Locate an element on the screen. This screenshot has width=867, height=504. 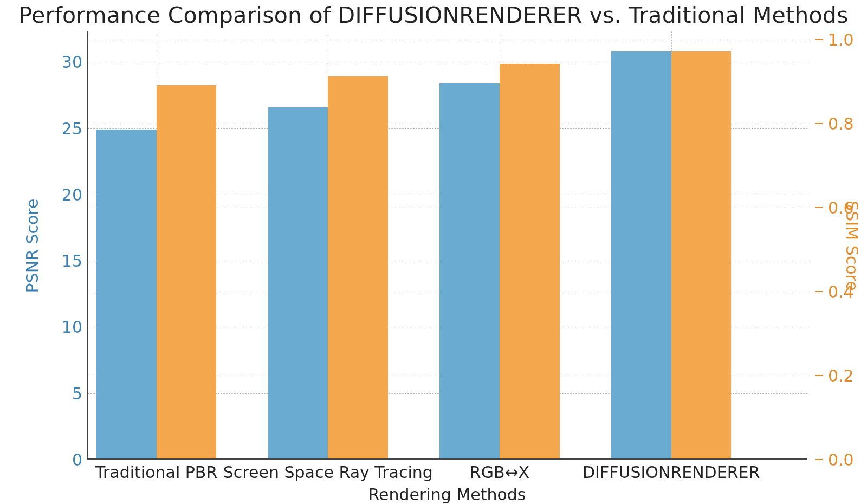
y-left-tick-label: 15 is located at coordinates (69, 261).